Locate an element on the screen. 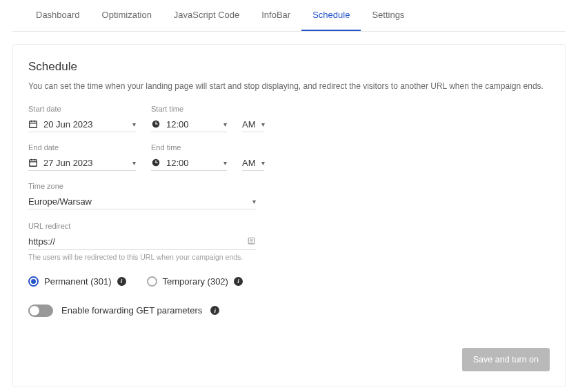  redirect-permanent-radio: Permanent (301) i is located at coordinates (77, 281).